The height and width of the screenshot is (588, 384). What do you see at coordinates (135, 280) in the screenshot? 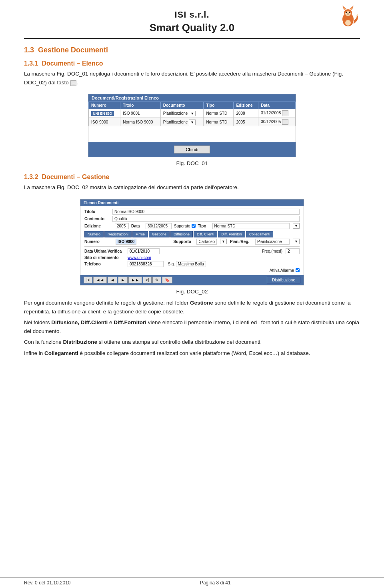
I see `nav-next-fast: ►►` at bounding box center [135, 280].